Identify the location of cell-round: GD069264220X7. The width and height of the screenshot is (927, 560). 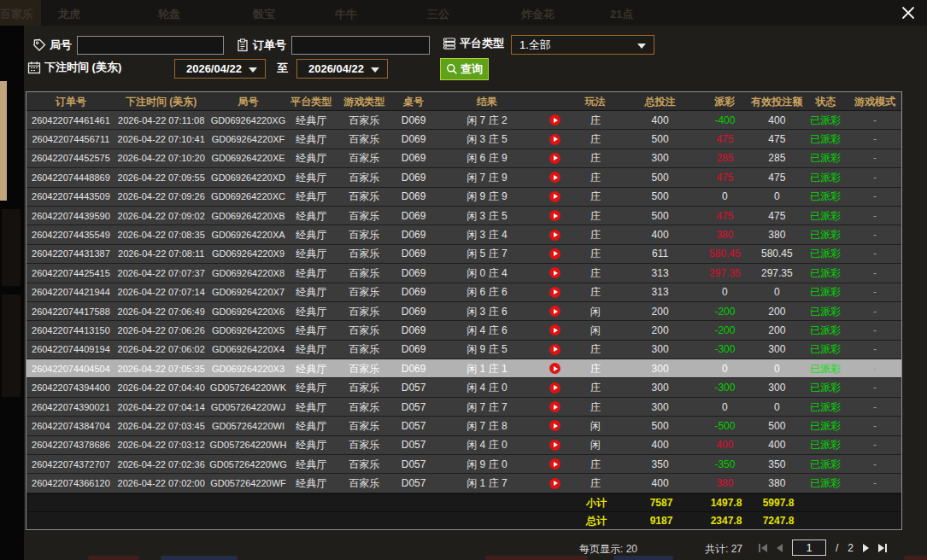
(249, 292).